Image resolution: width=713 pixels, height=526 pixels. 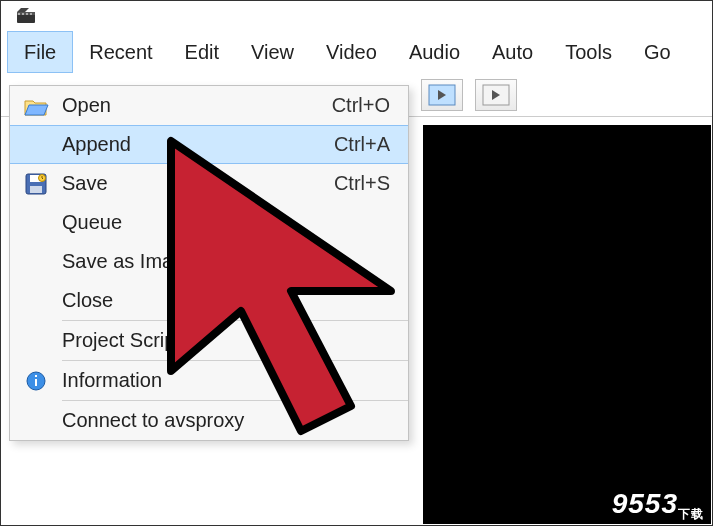 What do you see at coordinates (352, 52) in the screenshot?
I see `menu-label: Video` at bounding box center [352, 52].